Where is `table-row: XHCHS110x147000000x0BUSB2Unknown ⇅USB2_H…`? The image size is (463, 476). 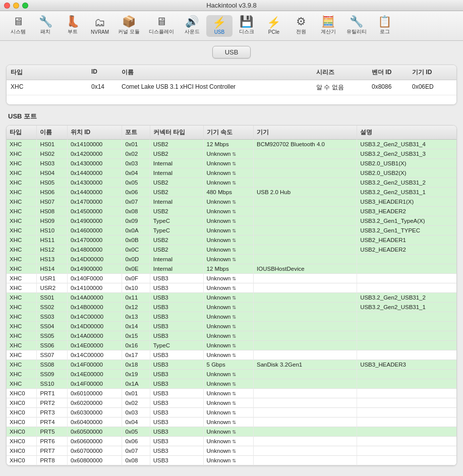
table-row: XHCHS110x147000000x0BUSB2Unknown ⇅USB2_H… is located at coordinates (231, 240).